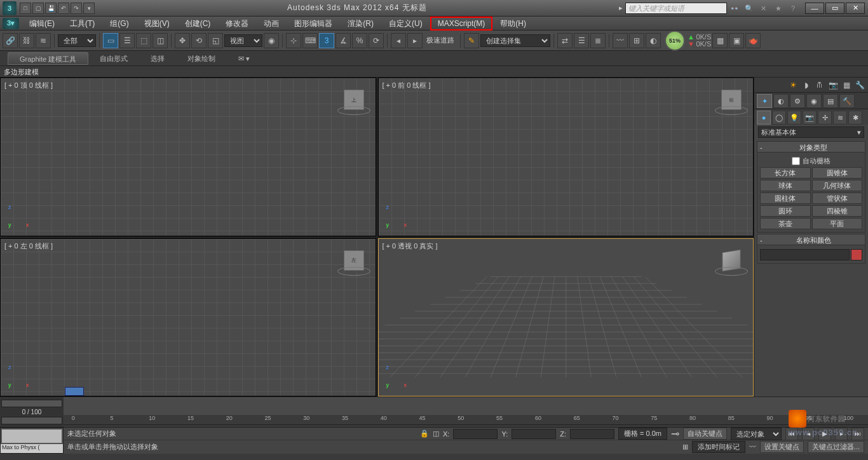 This screenshot has width=868, height=460. Describe the element at coordinates (620, 41) in the screenshot. I see `curve-editor-icon: 〰` at that location.